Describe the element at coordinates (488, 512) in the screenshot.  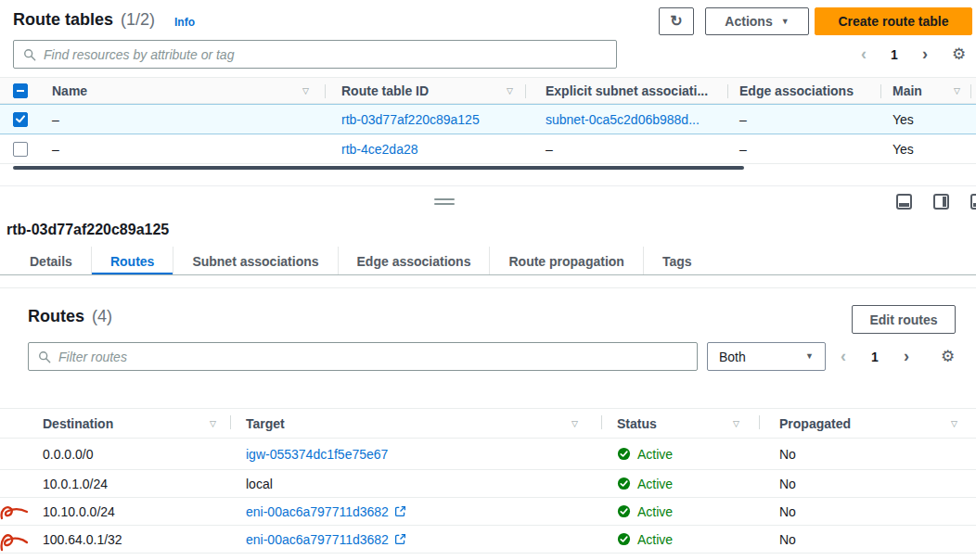
I see `route-row: 10.10.0.0/24 eni-00ac6a797711d3682 Activ…` at that location.